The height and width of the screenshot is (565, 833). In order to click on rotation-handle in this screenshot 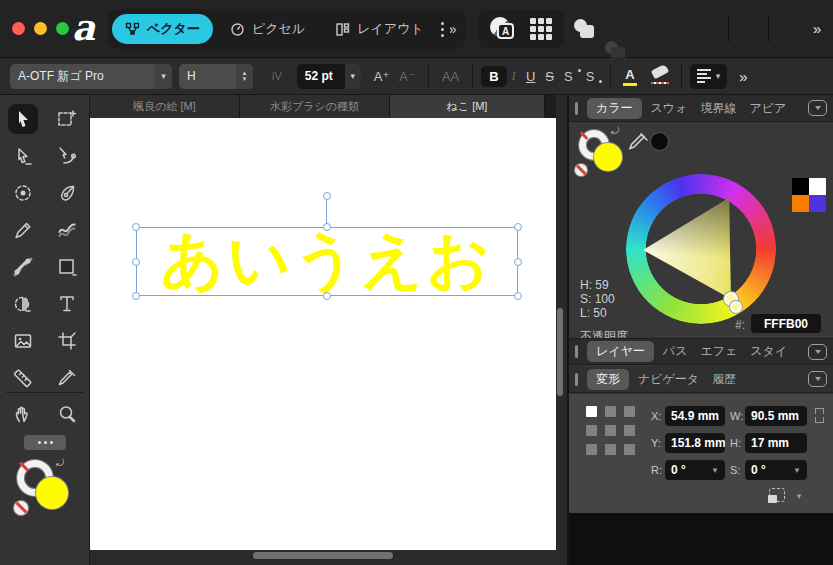, I will do `click(327, 196)`.